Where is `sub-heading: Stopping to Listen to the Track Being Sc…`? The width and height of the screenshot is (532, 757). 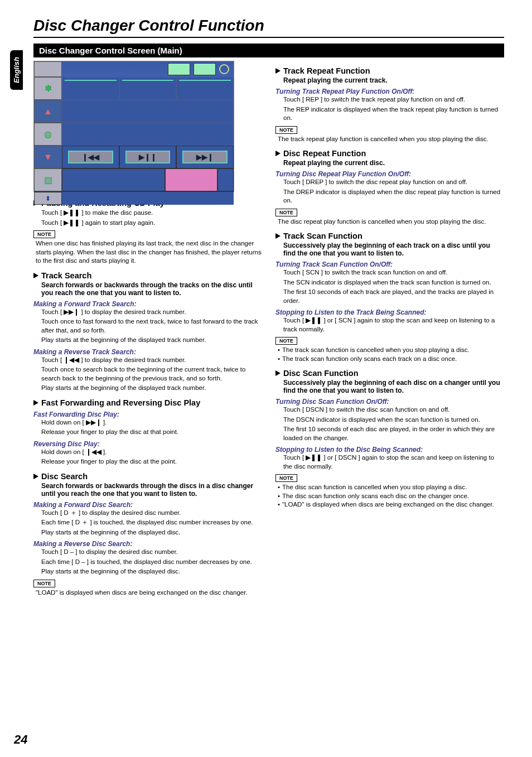
sub-heading: Stopping to Listen to the Track Being Sc… is located at coordinates (390, 312).